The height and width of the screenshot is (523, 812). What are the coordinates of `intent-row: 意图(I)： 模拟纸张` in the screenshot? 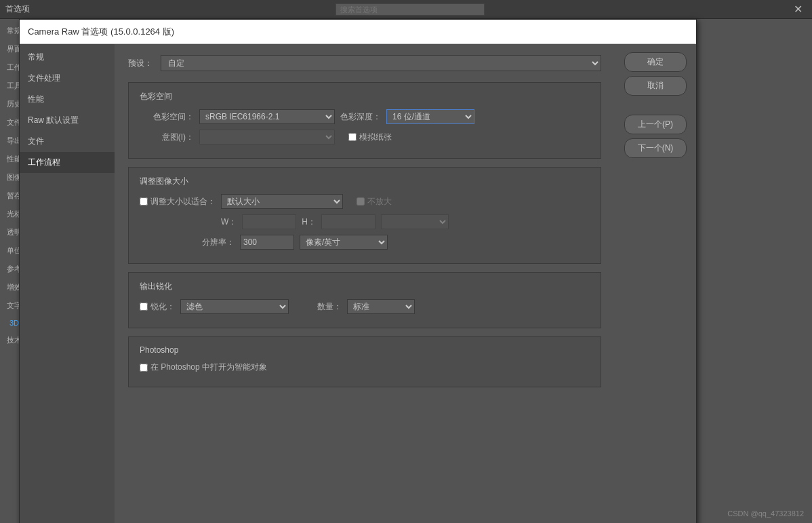 It's located at (365, 137).